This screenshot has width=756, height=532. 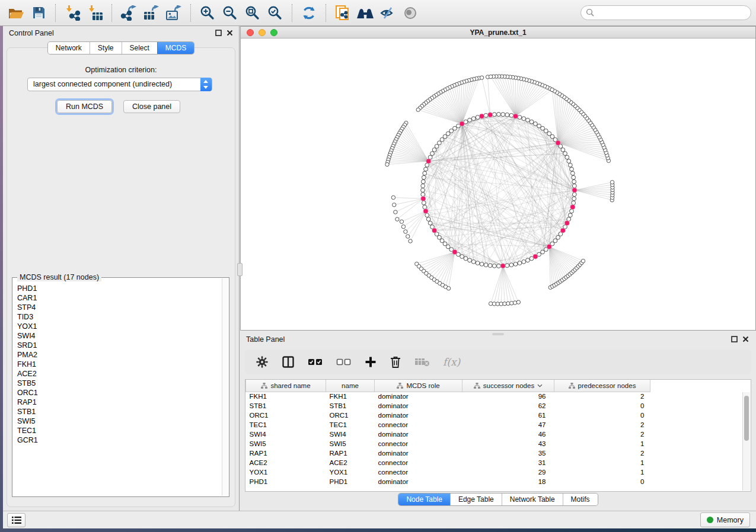 I want to click on table-cell: 62, so click(x=509, y=406).